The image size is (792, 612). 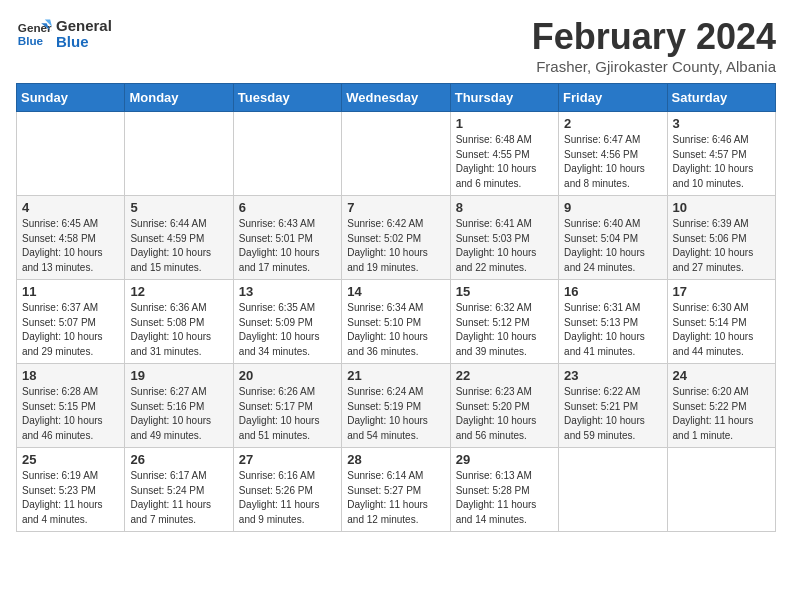 I want to click on day-number: 7, so click(x=396, y=208).